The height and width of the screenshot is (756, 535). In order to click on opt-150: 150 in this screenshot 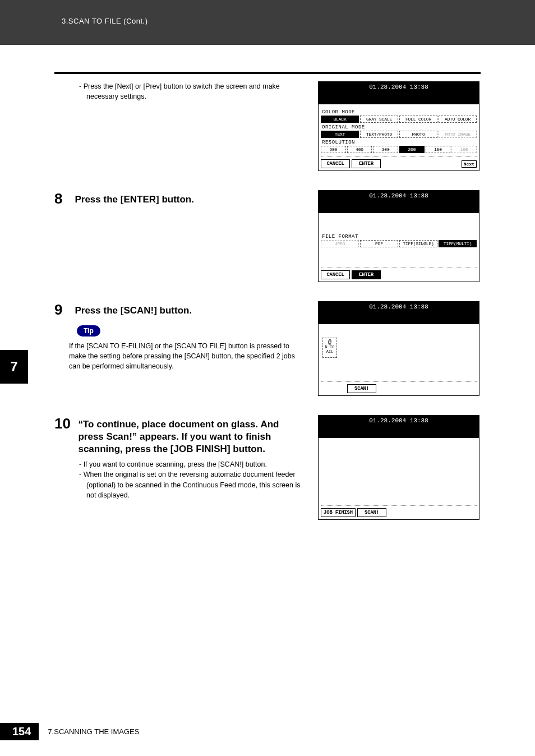, I will do `click(439, 149)`.